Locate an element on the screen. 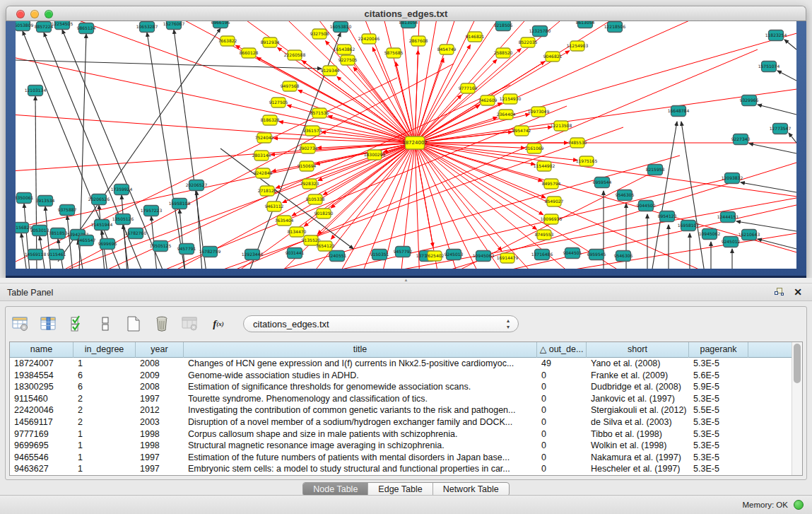 This screenshot has height=514, width=812. graph-node: 9329966 is located at coordinates (749, 100).